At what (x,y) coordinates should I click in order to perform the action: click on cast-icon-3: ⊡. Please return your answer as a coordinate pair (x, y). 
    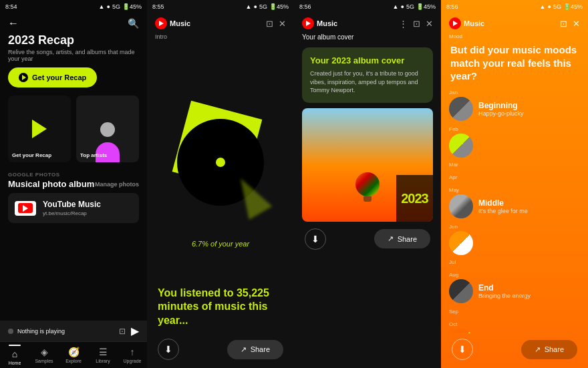
    Looking at the image, I should click on (417, 24).